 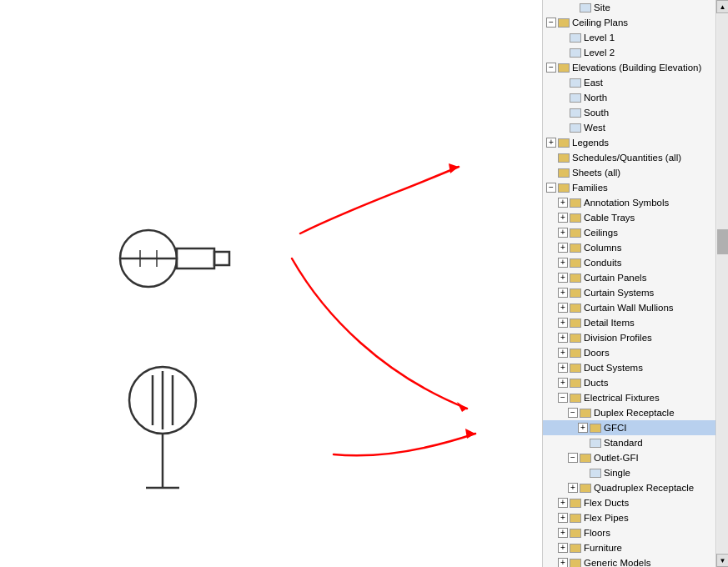 I want to click on tree-item-families: −Families, so click(x=629, y=188).